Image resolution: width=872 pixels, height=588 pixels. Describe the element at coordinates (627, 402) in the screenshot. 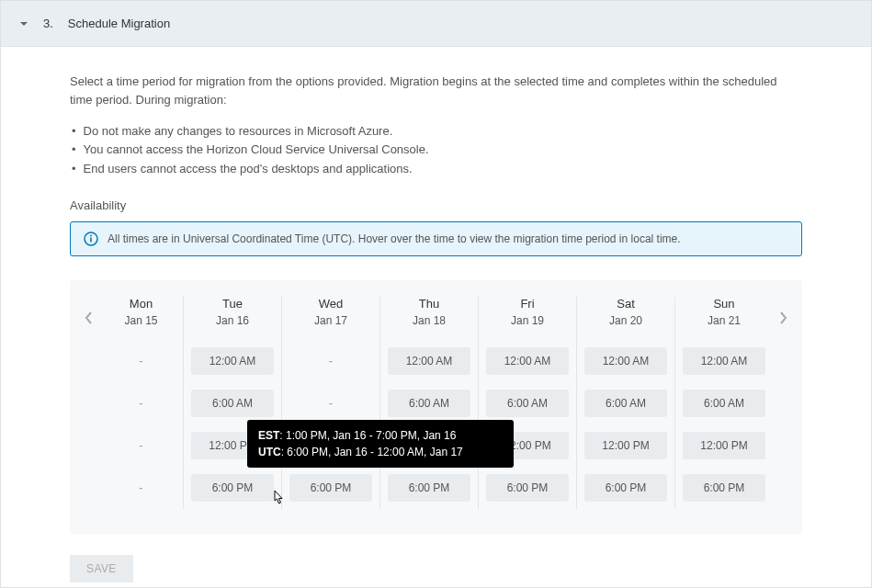

I see `calendar-column: SatJan 2012:00 AM6:00 AM12:00 PM6:00 PM` at that location.